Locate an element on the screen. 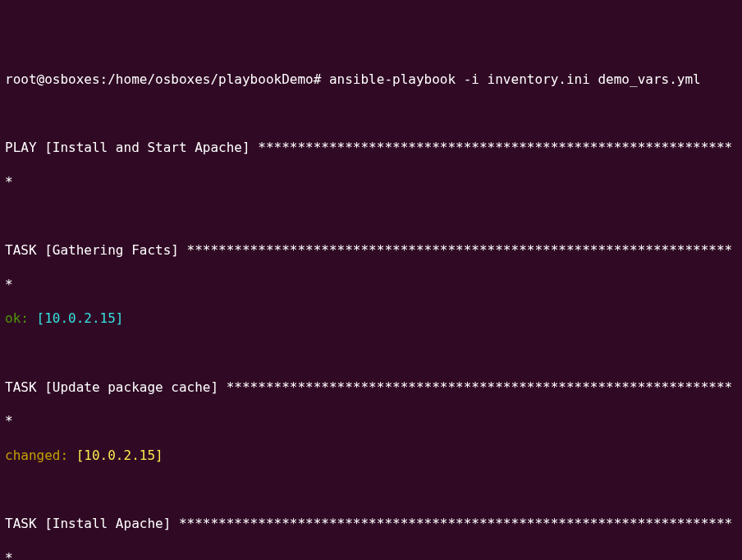  status-ok: ok: is located at coordinates (21, 319).